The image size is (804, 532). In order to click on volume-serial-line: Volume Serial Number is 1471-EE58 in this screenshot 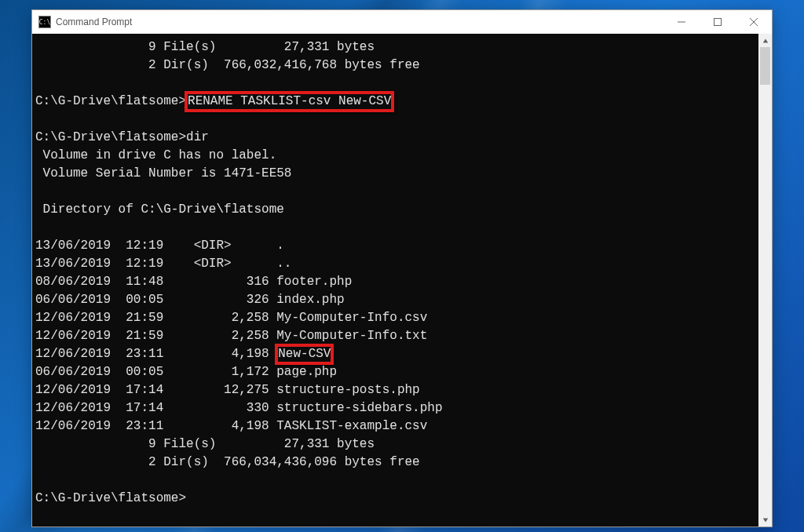, I will do `click(163, 173)`.